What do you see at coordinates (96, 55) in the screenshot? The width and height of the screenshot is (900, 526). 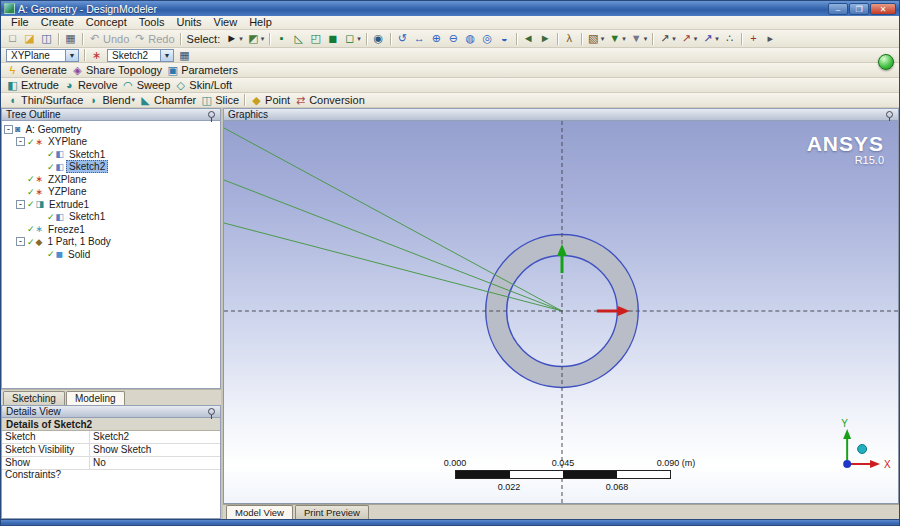 I see `new-sketch-button: ∗` at bounding box center [96, 55].